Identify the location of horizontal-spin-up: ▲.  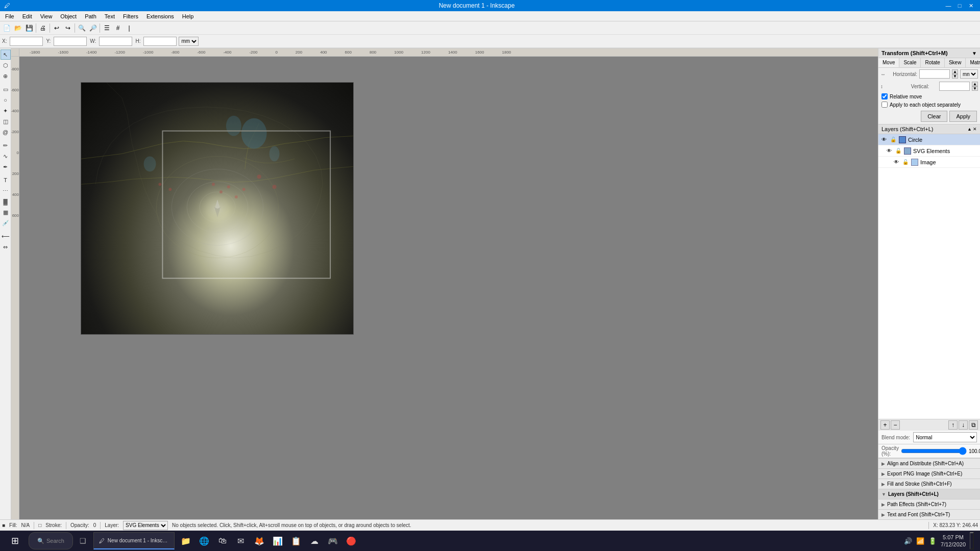
(955, 71).